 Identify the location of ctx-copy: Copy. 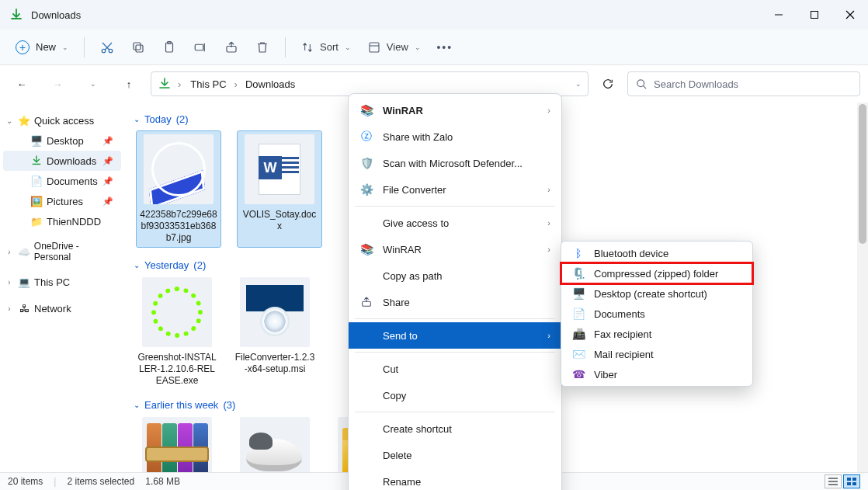
(455, 395).